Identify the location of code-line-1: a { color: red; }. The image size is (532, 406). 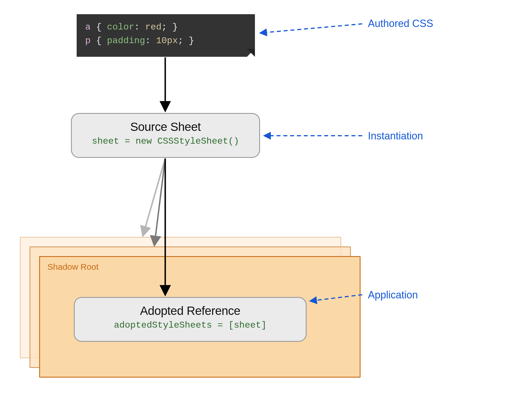
(166, 27).